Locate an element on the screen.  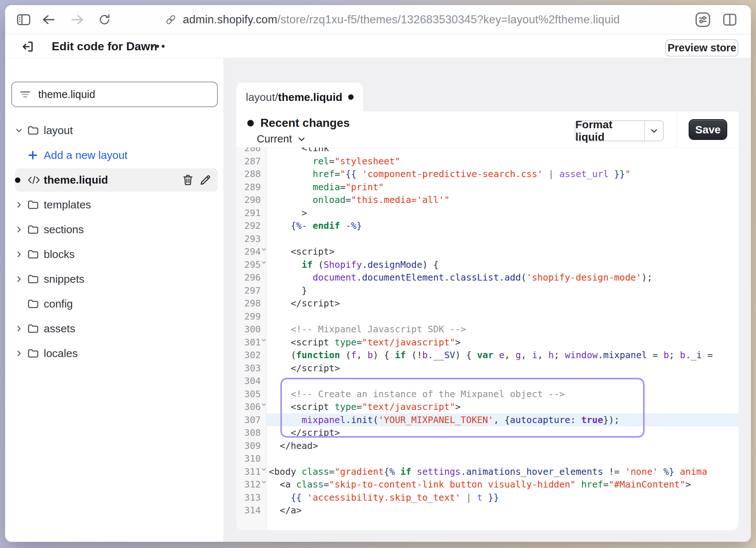
code-line-310: 310 is located at coordinates (487, 459).